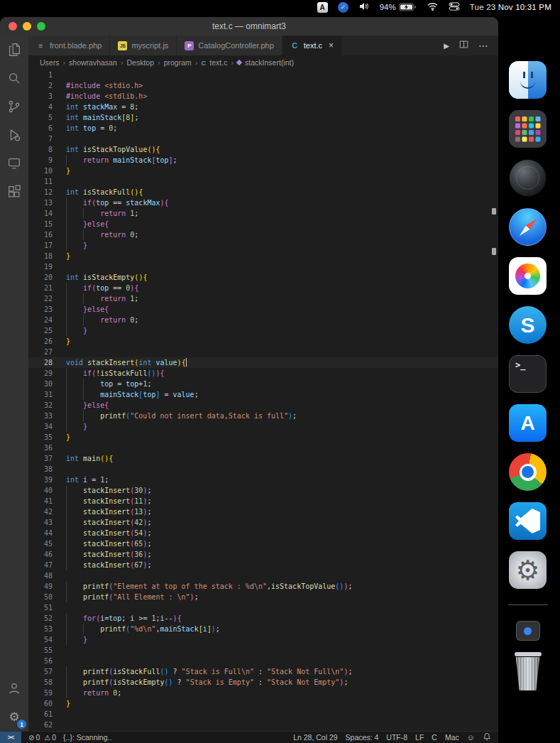  What do you see at coordinates (263, 374) in the screenshot?
I see `code-line: 29if(!isStackFull()){` at bounding box center [263, 374].